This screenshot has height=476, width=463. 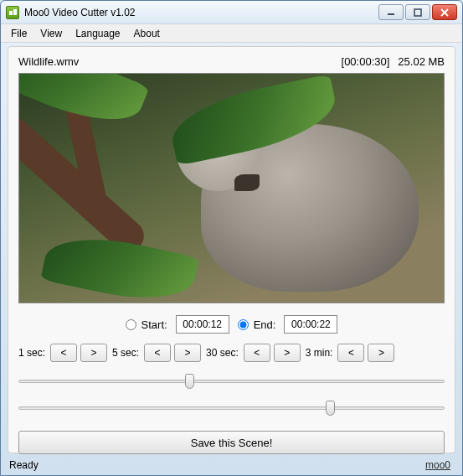 I want to click on step-30sec-label: 30 sec:, so click(x=223, y=353).